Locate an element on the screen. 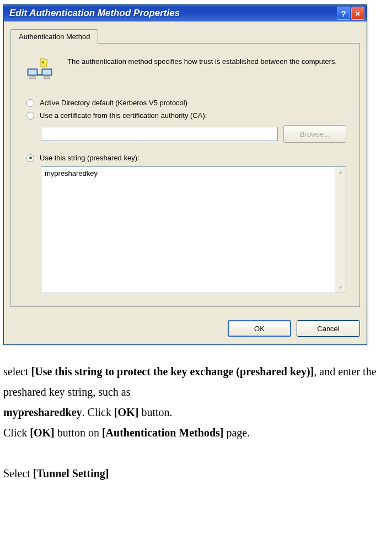 Image resolution: width=392 pixels, height=534 pixels. doc-paragraph: Select [Tunnel Setting] is located at coordinates (195, 474).